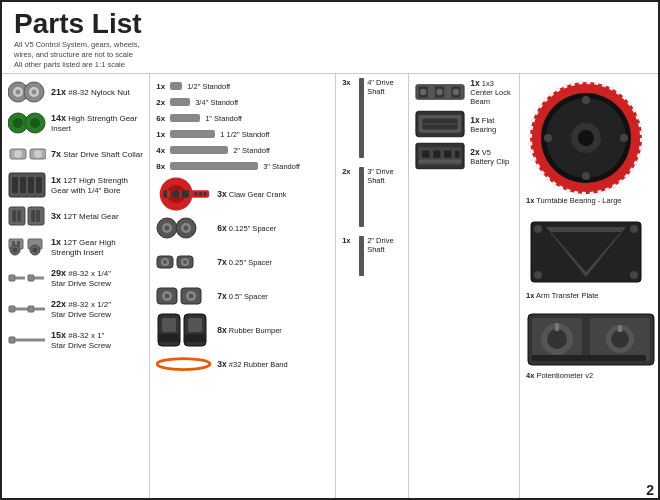  What do you see at coordinates (58, 92) in the screenshot?
I see `qty-nylock: 21x` at bounding box center [58, 92].